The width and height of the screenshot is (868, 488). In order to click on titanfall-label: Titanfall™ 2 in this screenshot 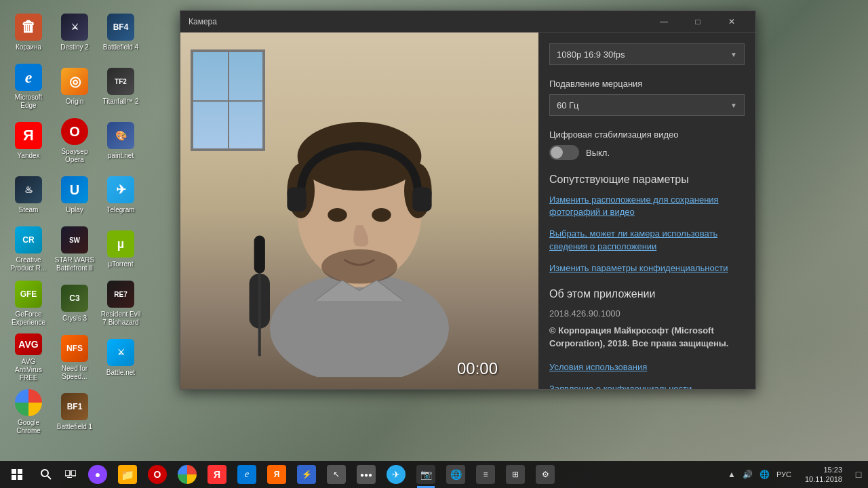, I will do `click(121, 102)`.